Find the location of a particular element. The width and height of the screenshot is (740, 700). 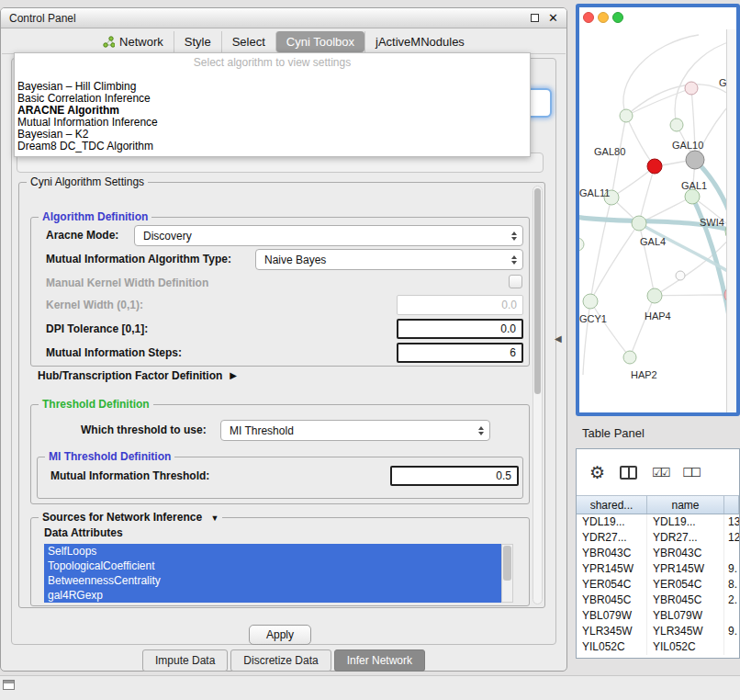

which-threshold-select: MI Threshold is located at coordinates (355, 430).